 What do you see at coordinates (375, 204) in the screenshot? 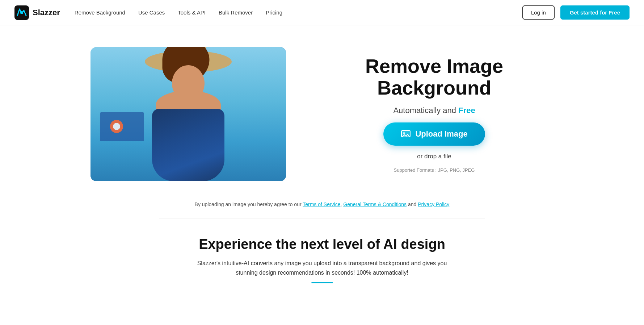
I see `general-terms-link: General Terms & Conditions` at bounding box center [375, 204].